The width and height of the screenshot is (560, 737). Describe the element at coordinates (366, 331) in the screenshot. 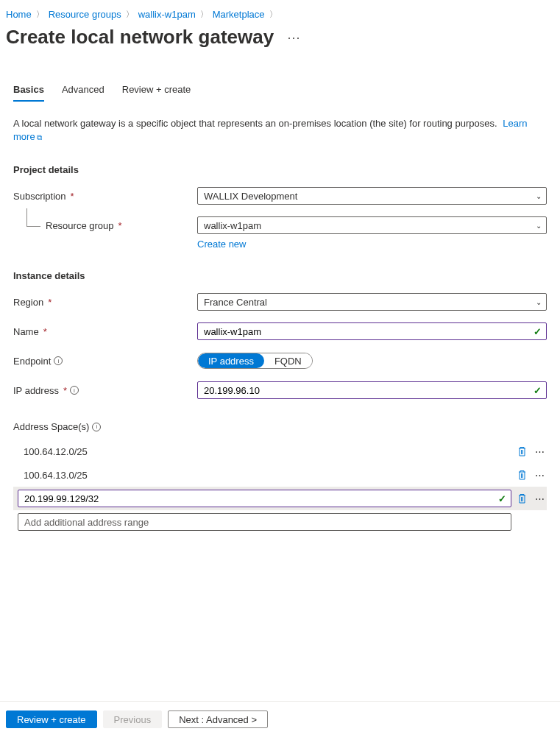

I see `name-input` at that location.